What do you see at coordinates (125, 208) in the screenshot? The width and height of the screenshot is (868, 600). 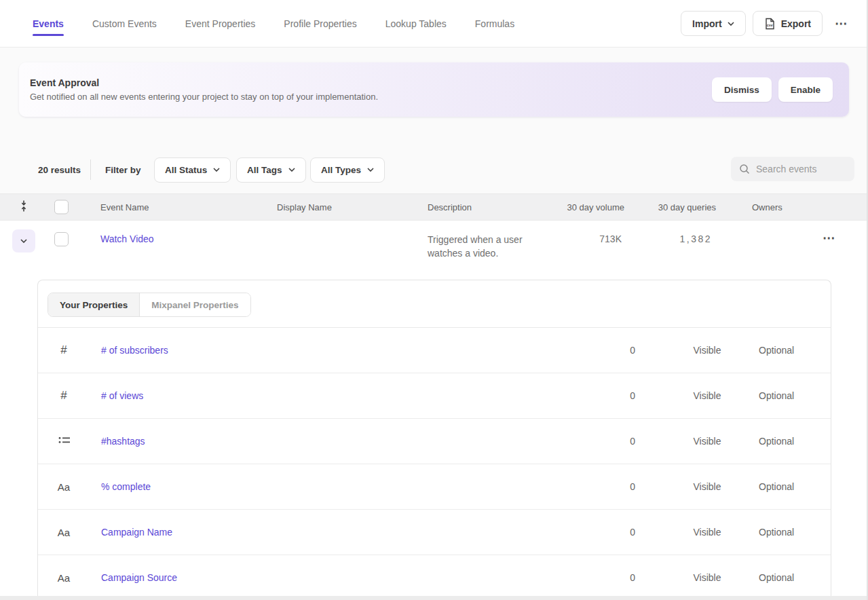 I see `column-event-name: Event Name` at bounding box center [125, 208].